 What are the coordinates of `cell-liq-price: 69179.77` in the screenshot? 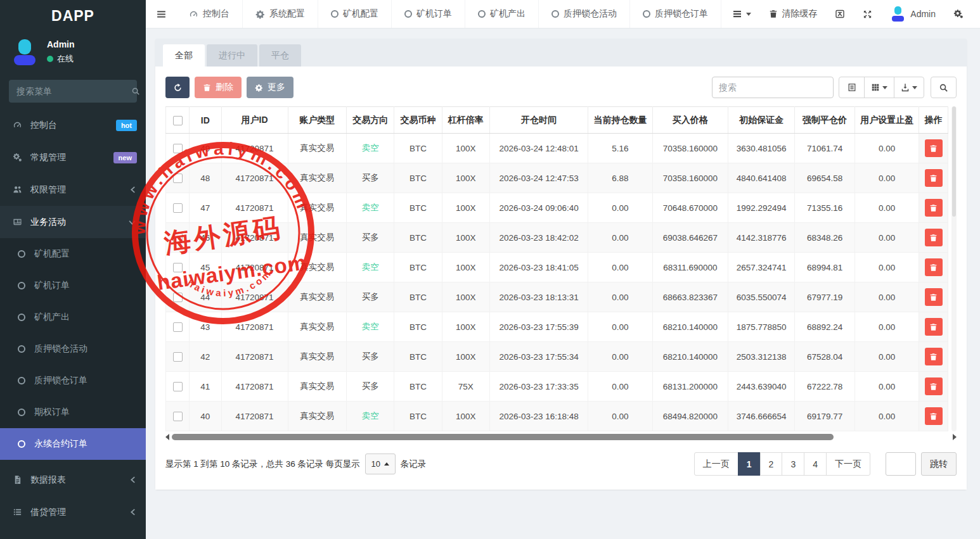 It's located at (825, 417).